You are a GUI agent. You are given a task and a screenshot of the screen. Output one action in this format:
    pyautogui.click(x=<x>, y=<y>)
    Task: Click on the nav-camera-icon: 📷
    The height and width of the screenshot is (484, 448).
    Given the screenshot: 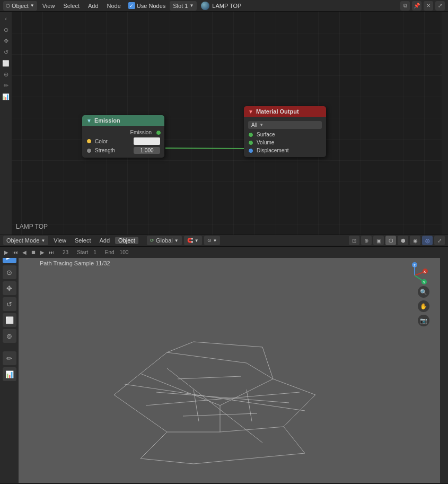 What is the action you would take?
    pyautogui.click(x=424, y=321)
    